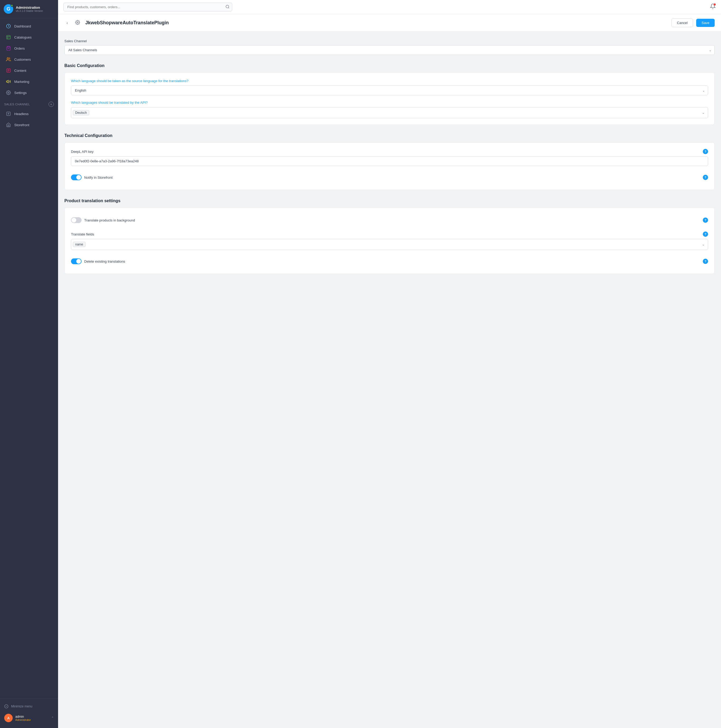 This screenshot has height=728, width=721. What do you see at coordinates (79, 245) in the screenshot?
I see `name-tag: name` at bounding box center [79, 245].